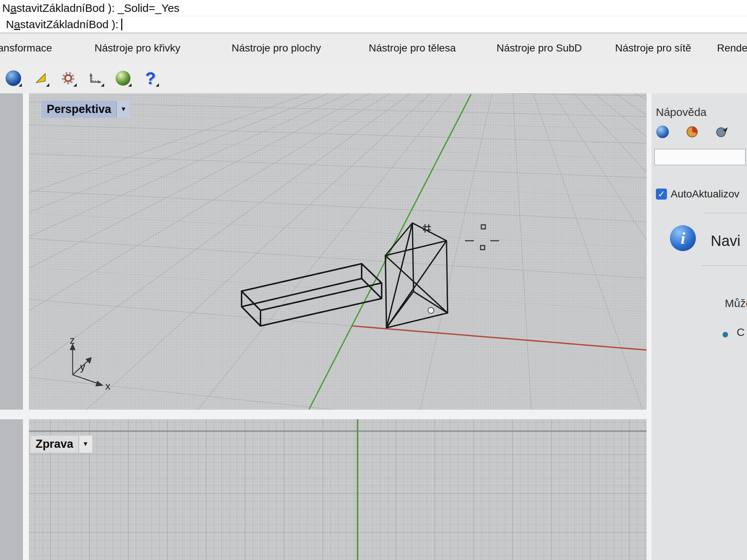 The image size is (747, 560). I want to click on command-input-line: NastavitZákladníBod ):, so click(374, 24).